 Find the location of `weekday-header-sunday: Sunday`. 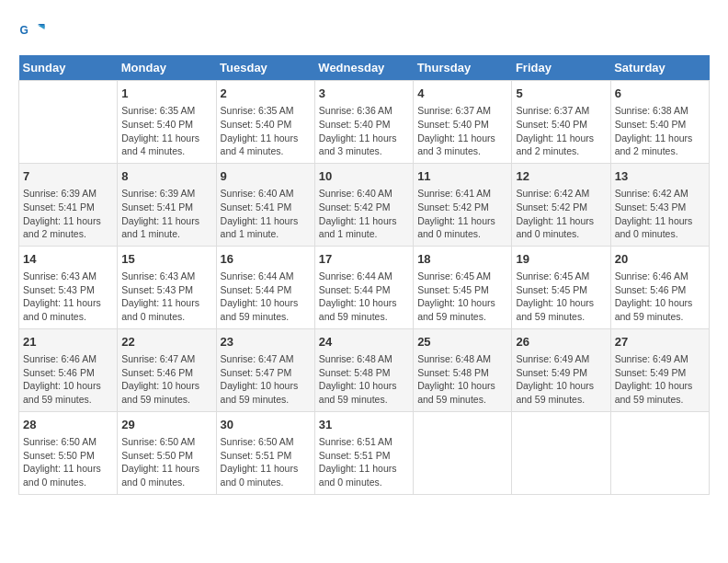

weekday-header-sunday: Sunday is located at coordinates (68, 68).